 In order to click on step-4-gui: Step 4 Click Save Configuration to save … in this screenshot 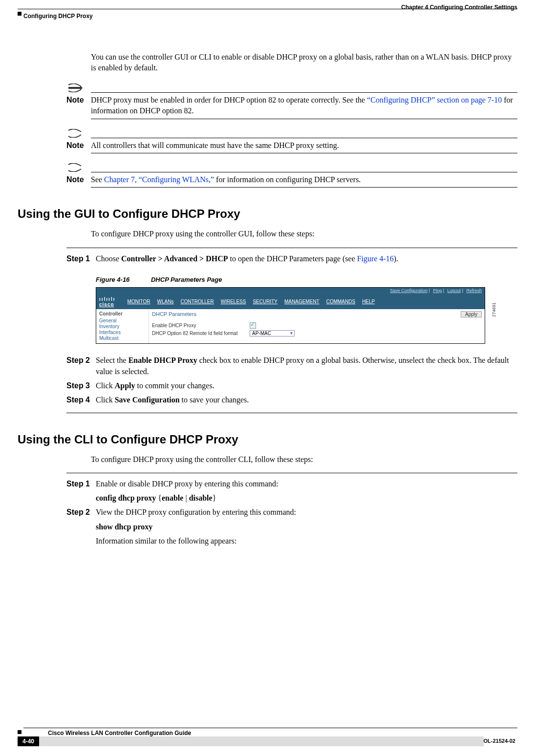, I will do `click(292, 399)`.